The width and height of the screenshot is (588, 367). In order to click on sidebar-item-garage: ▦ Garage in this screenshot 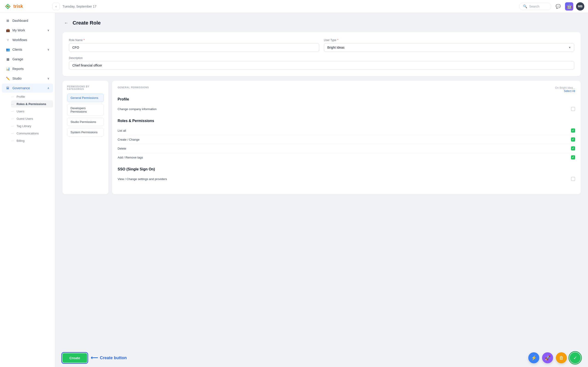, I will do `click(27, 59)`.